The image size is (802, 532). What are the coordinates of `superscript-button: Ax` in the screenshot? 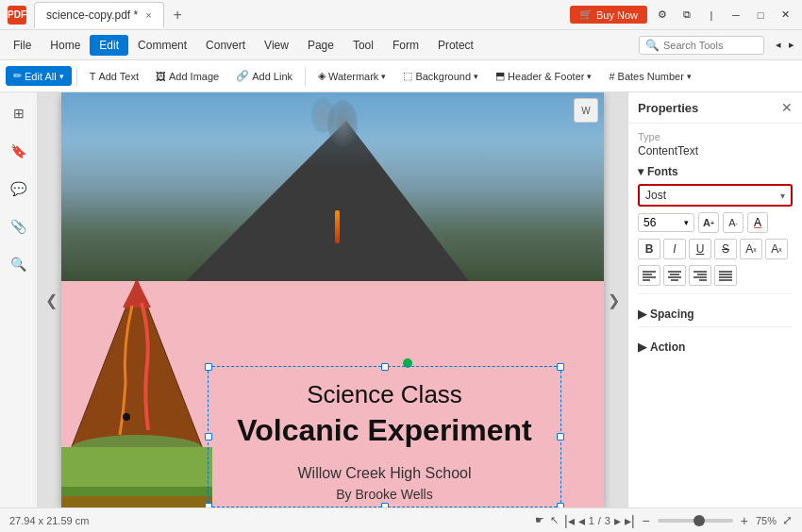 It's located at (751, 249).